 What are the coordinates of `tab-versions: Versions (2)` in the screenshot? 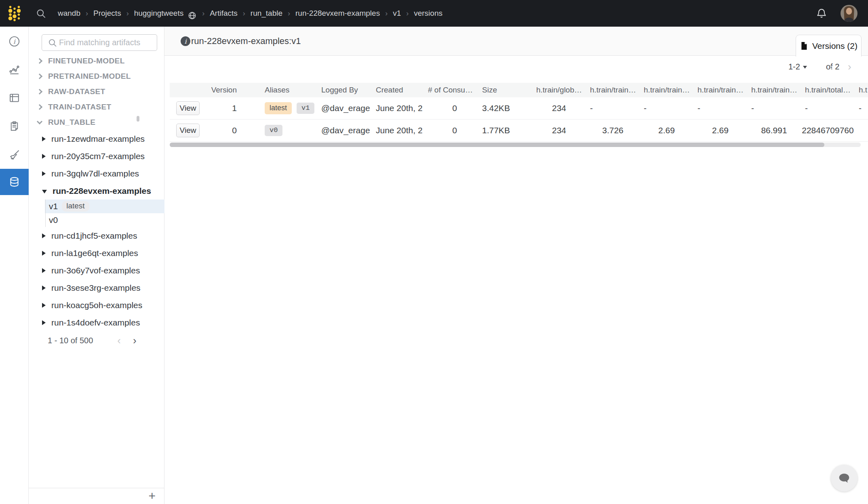 It's located at (828, 46).